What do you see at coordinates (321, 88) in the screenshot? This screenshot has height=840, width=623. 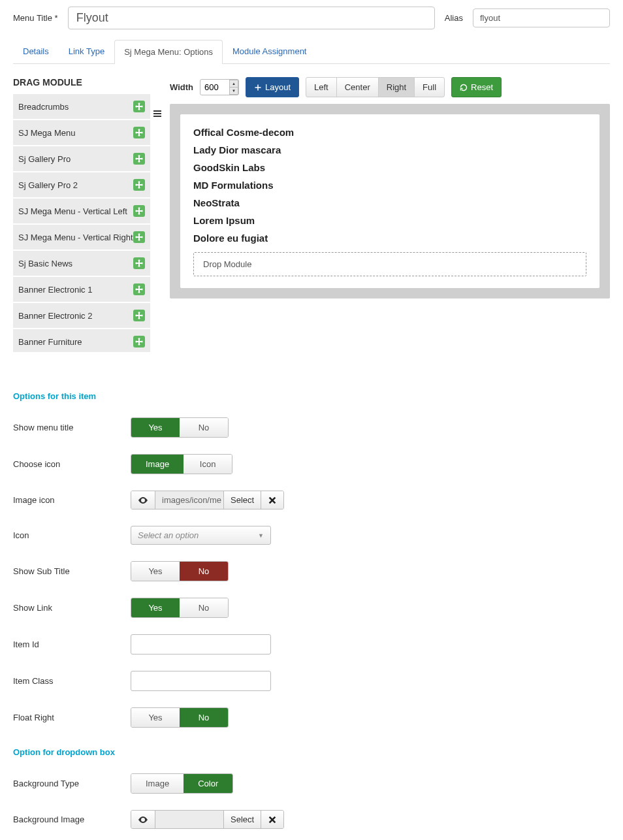 I see `align-left: Left` at bounding box center [321, 88].